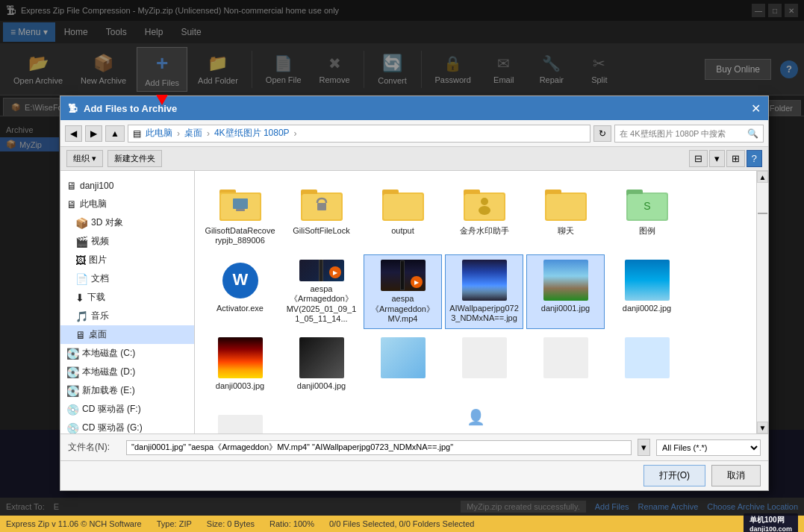  Describe the element at coordinates (755, 109) in the screenshot. I see `dialog-close-button: ✕` at that location.